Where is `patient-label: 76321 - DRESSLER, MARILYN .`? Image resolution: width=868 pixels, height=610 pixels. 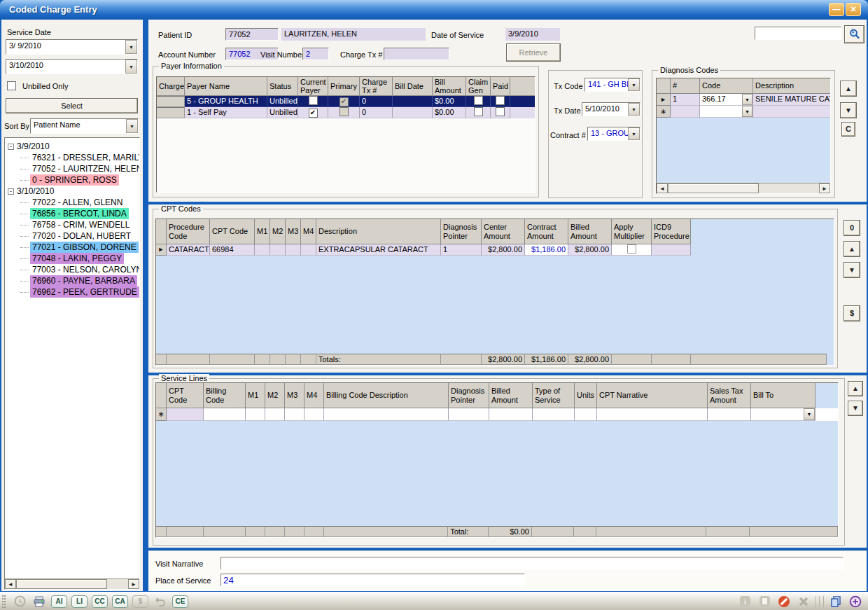 patient-label: 76321 - DRESSLER, MARILYN . is located at coordinates (85, 158).